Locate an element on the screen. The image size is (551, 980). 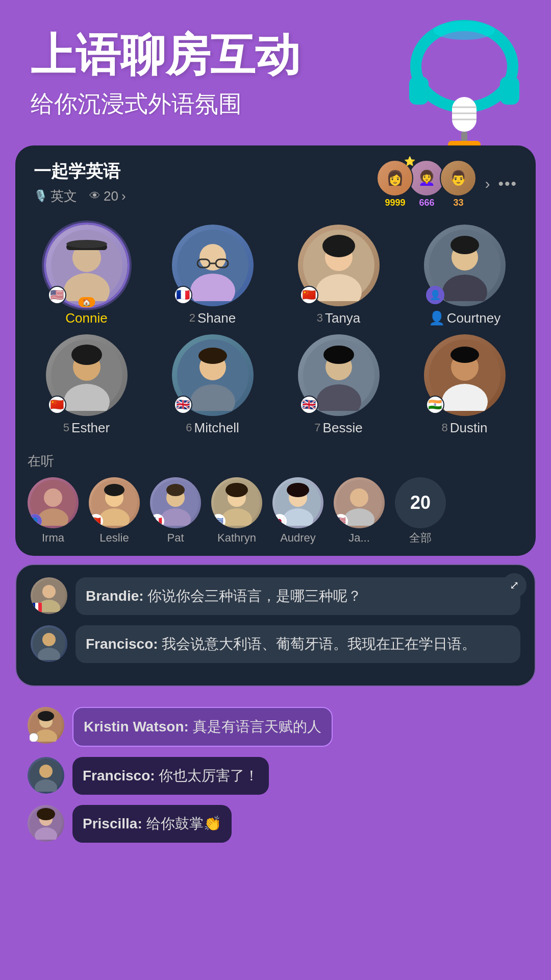
brandie-bubble: Brandie: 你说你会三种语言，是哪三种呢？ is located at coordinates (298, 596).